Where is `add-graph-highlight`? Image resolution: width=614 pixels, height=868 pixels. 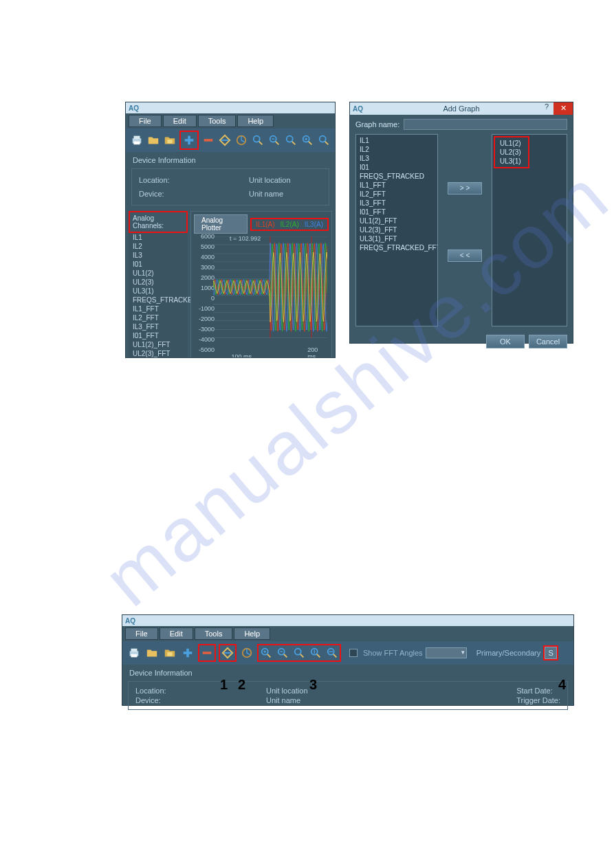
add-graph-highlight is located at coordinates (189, 140).